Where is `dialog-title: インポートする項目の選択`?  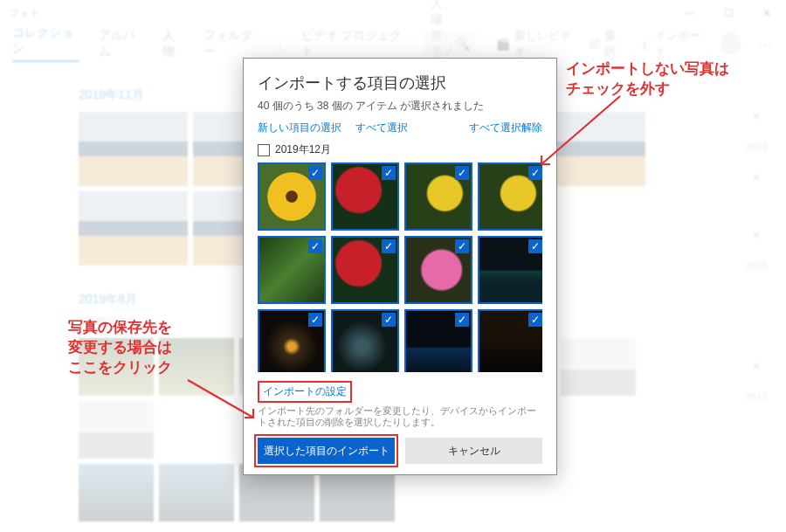
dialog-title: インポートする項目の選択 is located at coordinates (400, 83).